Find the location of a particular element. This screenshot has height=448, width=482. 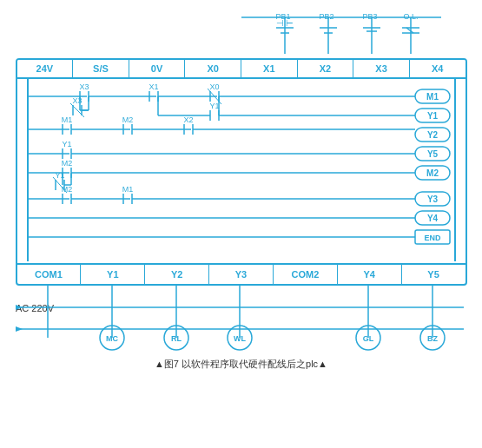

footer-y5: Y5 is located at coordinates (434, 274).